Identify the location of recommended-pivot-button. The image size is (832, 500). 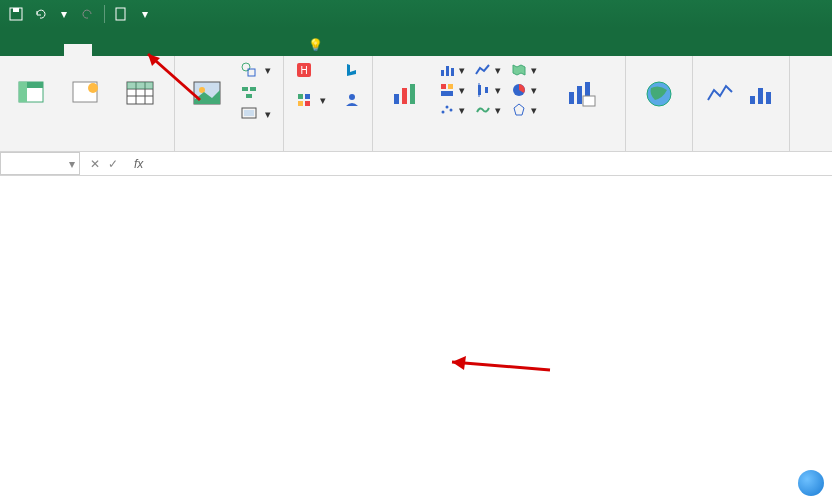
(87, 95).